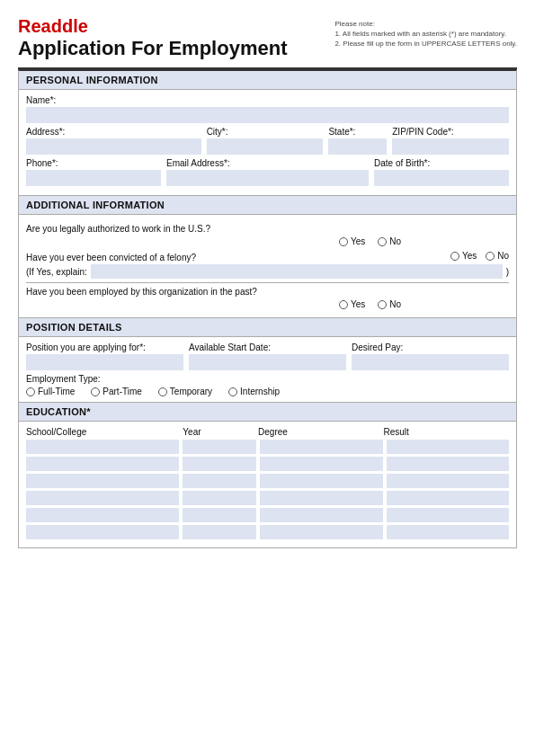 This screenshot has height=756, width=535. Describe the element at coordinates (268, 379) in the screenshot. I see `emp-type-label: Employment Type:` at that location.